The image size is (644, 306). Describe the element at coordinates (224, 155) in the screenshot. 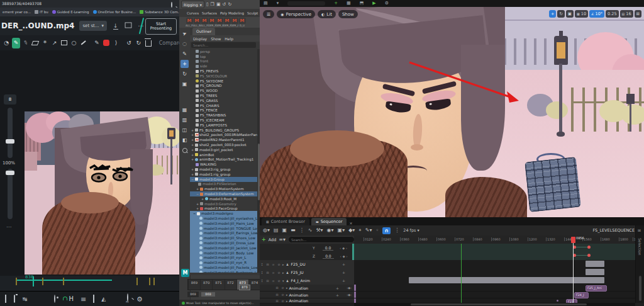

I see `outliner-item: +animBot` at that location.